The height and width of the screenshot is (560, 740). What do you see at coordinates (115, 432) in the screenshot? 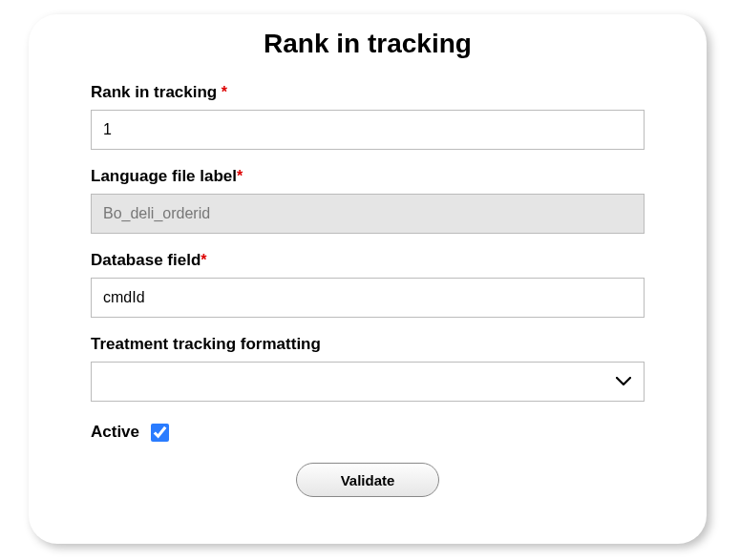
I see `active-label: Active` at bounding box center [115, 432].